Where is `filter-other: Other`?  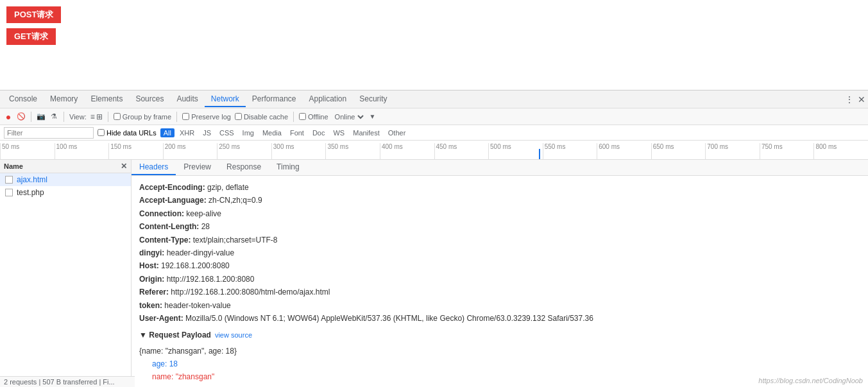
filter-other: Other is located at coordinates (397, 133).